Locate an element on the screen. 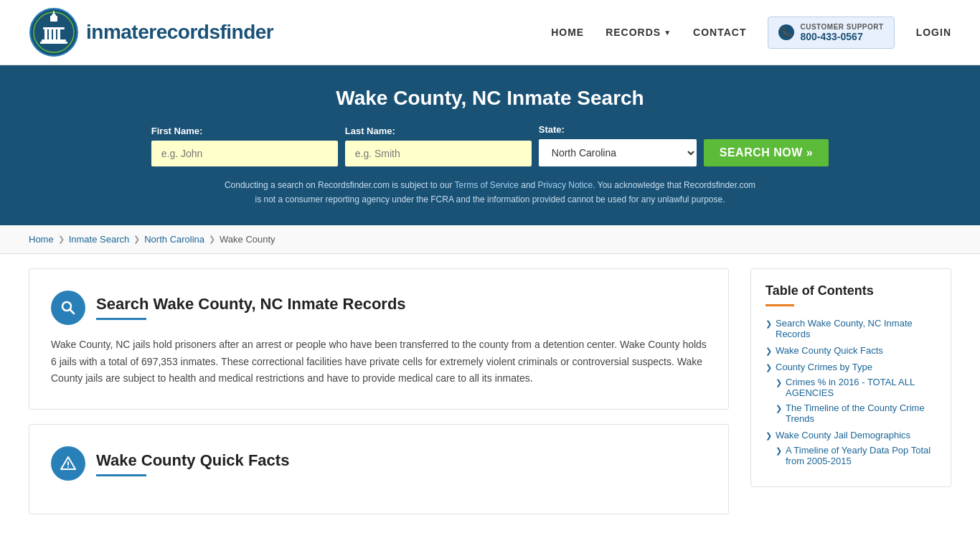  breadcrumb: Home ❯ Inmate Search ❯ North Carolina ❯ … is located at coordinates (490, 240).